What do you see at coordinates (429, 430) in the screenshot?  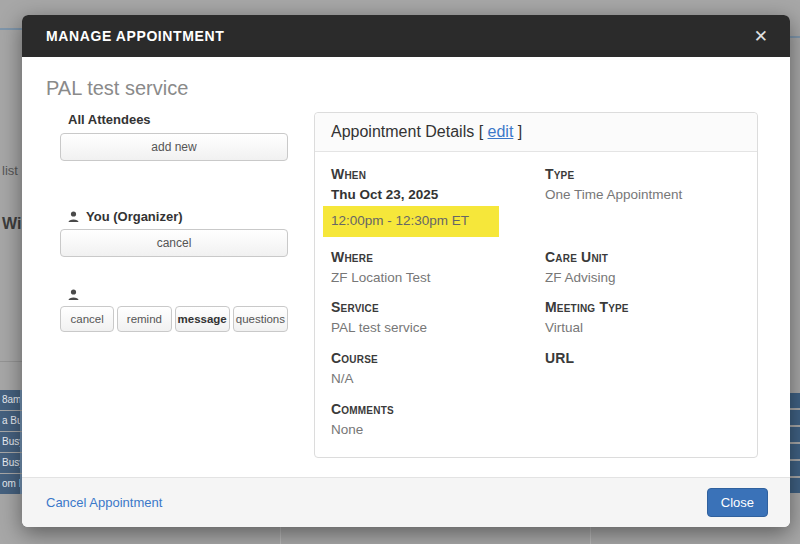 I see `field-value: None` at bounding box center [429, 430].